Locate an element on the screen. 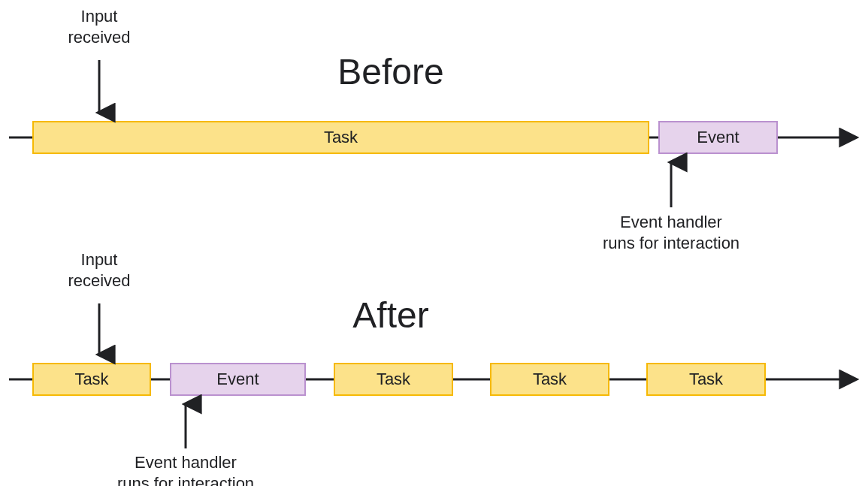 The image size is (868, 486). after-task-block-3: Task is located at coordinates (550, 379).